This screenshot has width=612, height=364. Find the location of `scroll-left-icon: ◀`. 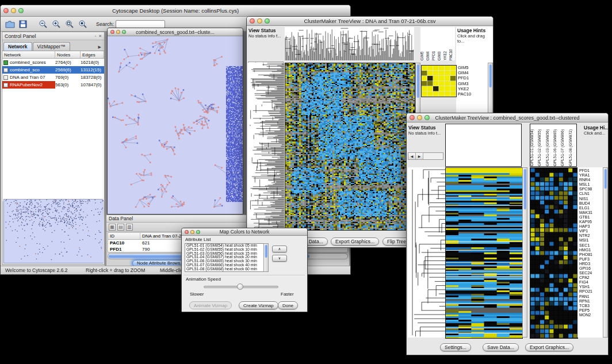

scroll-left-icon: ◀ is located at coordinates (412, 156).